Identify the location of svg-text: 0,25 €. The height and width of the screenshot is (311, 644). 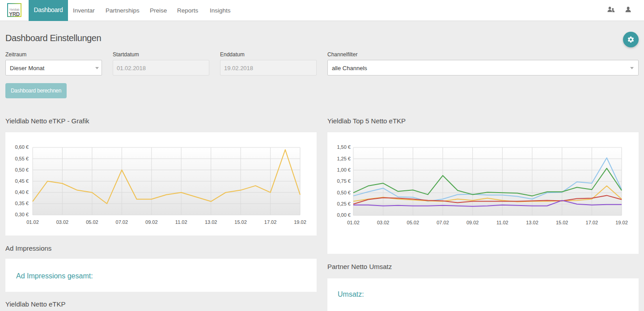
(343, 204).